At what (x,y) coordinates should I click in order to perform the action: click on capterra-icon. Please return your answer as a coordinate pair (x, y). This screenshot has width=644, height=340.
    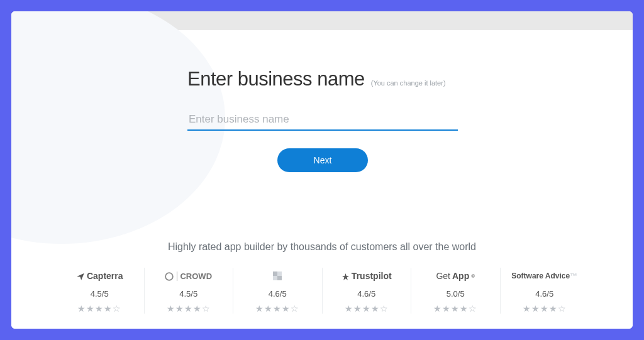
    Looking at the image, I should click on (80, 276).